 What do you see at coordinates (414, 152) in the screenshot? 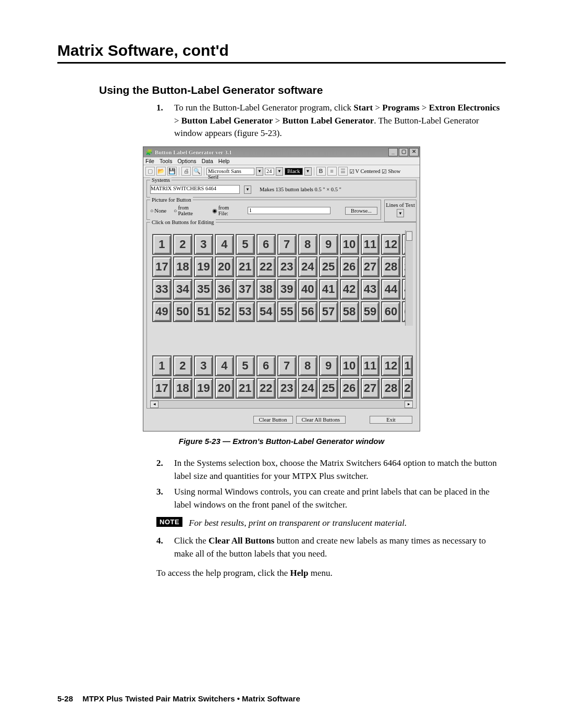
I see `close-button: ✕` at bounding box center [414, 152].